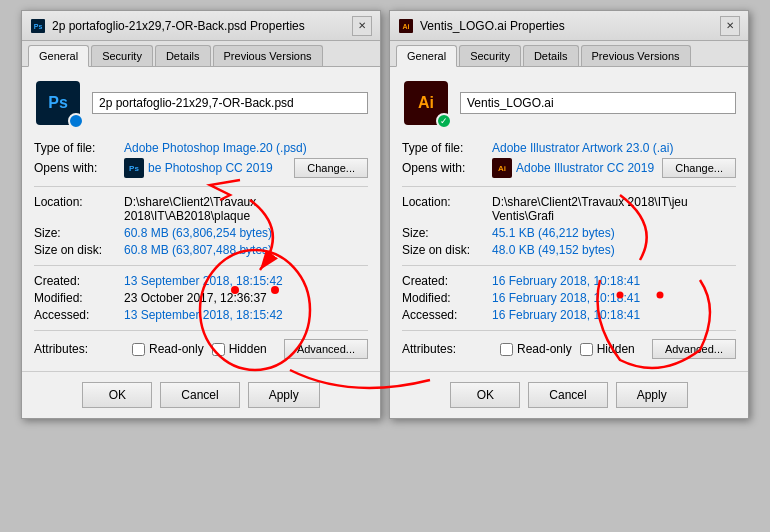 The width and height of the screenshot is (770, 532). Describe the element at coordinates (485, 395) in the screenshot. I see `ok-button-2: OK` at that location.